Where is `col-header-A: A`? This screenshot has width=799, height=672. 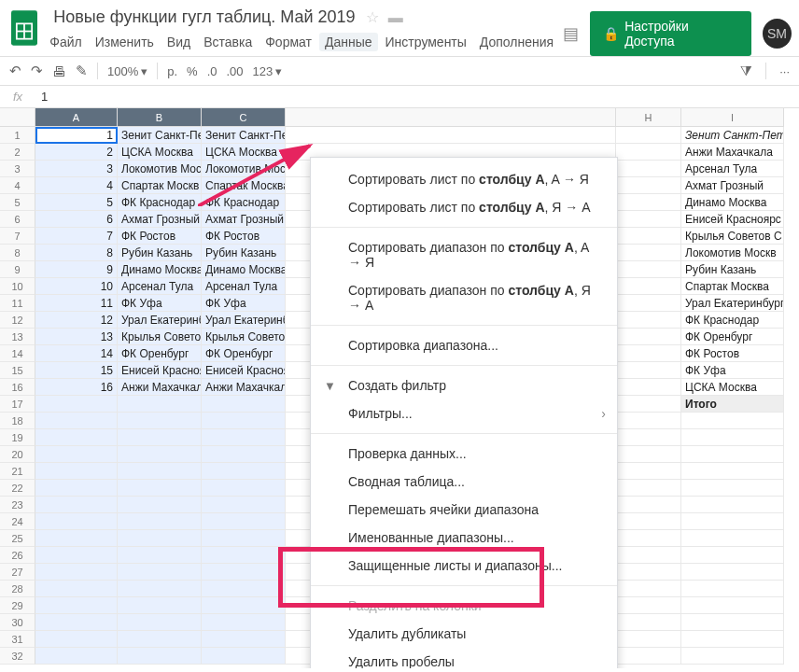 col-header-A: A is located at coordinates (77, 118).